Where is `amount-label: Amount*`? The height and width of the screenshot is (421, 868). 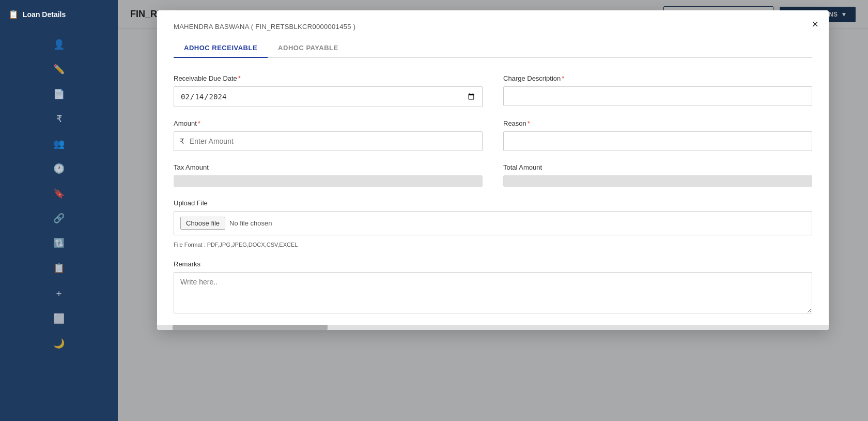 amount-label: Amount* is located at coordinates (328, 123).